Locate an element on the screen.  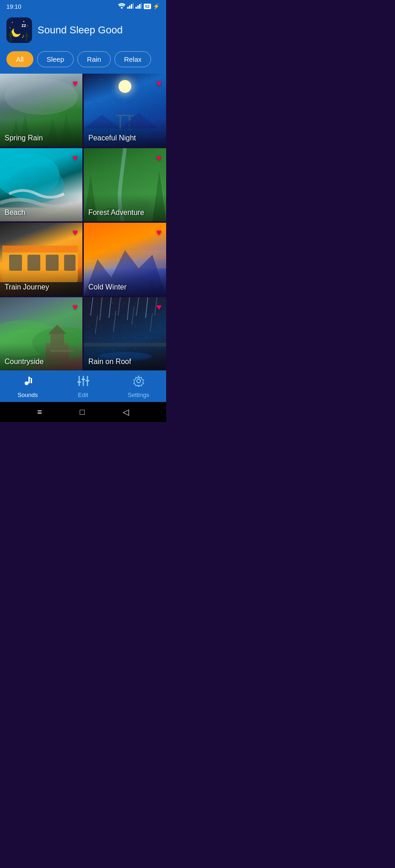
app-icon: zz ♪ is located at coordinates (19, 30).